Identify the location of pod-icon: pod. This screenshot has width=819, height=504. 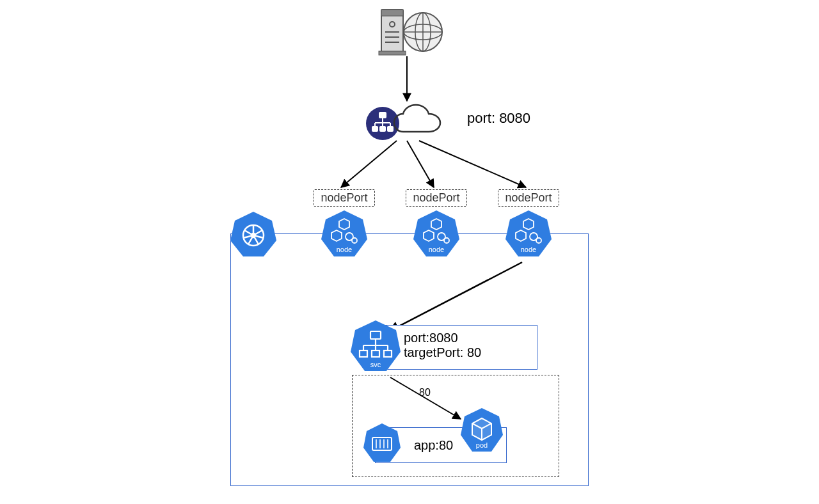
(482, 432).